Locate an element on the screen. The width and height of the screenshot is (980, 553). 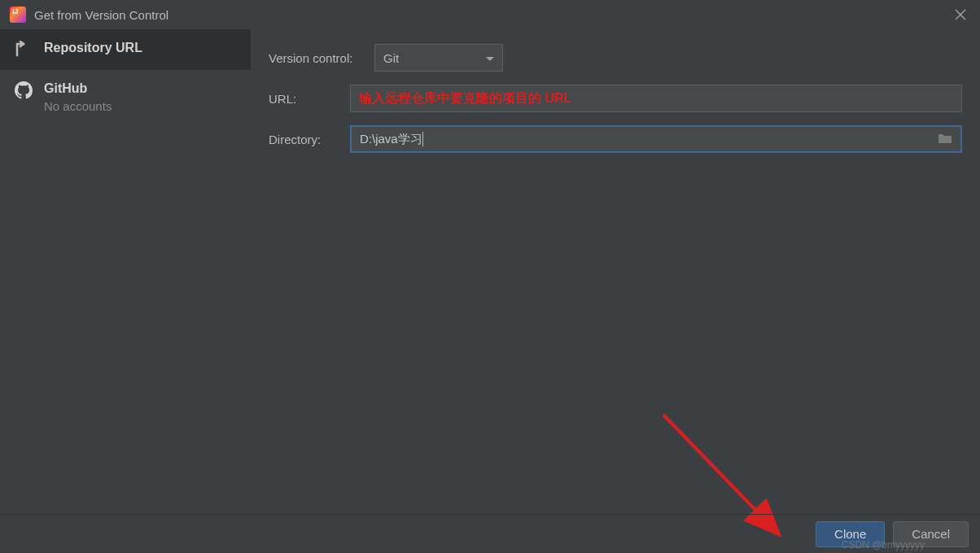
directory-label: Directory: is located at coordinates (304, 140).